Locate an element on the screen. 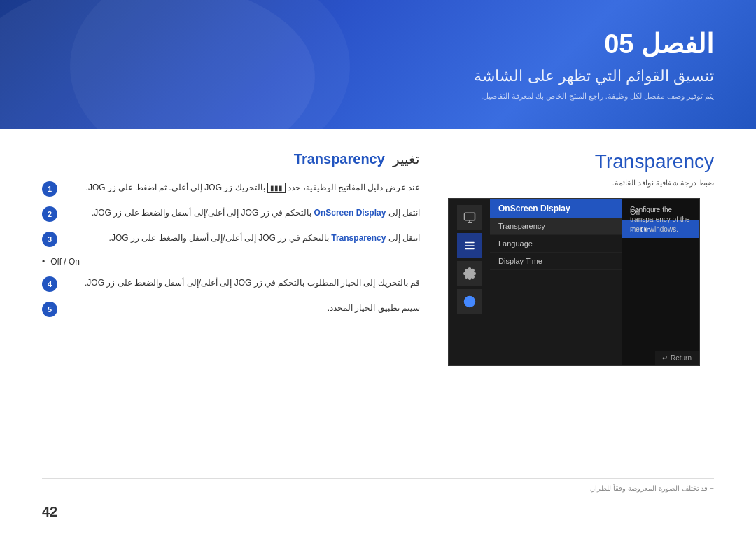 The width and height of the screenshot is (756, 534). step-number-1: 1 is located at coordinates (50, 189).